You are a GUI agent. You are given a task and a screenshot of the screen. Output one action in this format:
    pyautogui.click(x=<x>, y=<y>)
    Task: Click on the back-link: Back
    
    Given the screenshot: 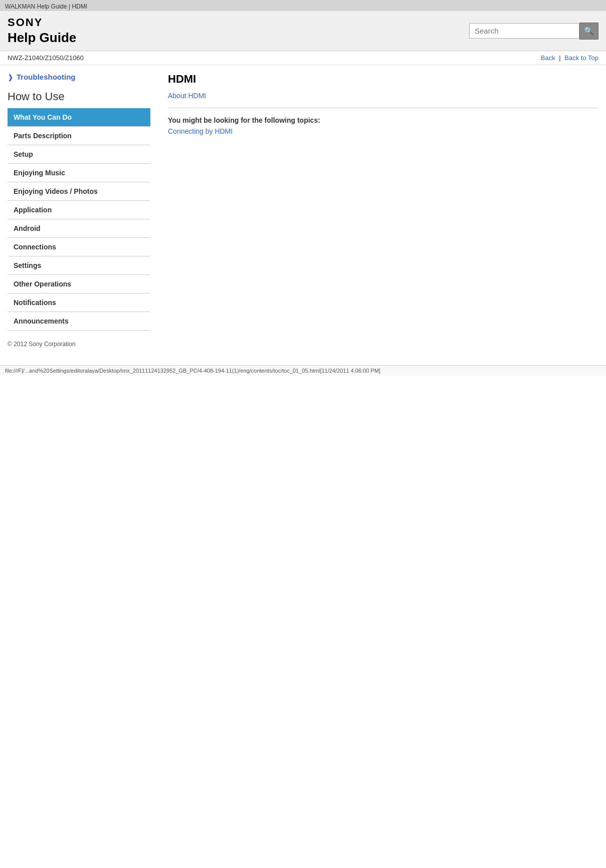 What is the action you would take?
    pyautogui.click(x=548, y=58)
    